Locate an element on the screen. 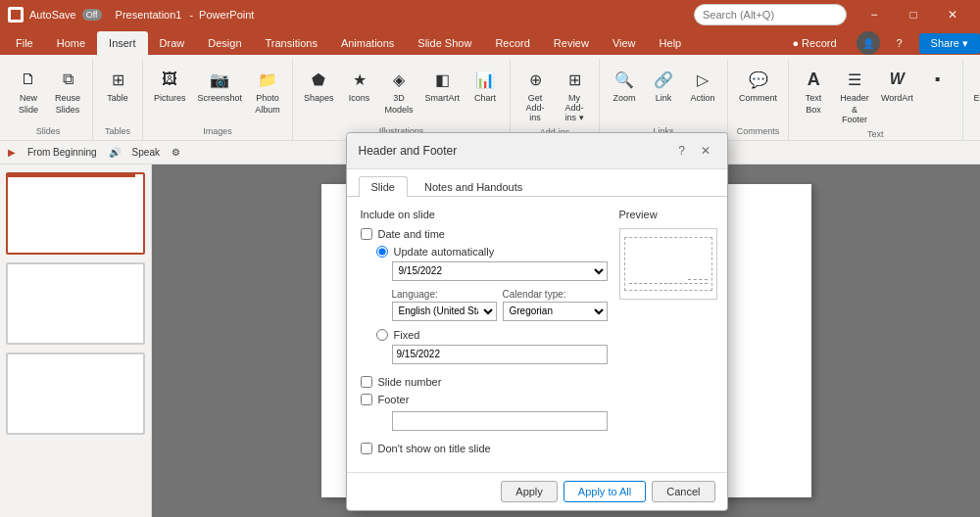 This screenshot has width=980, height=517. symbols-group-label: Symbols is located at coordinates (975, 131).